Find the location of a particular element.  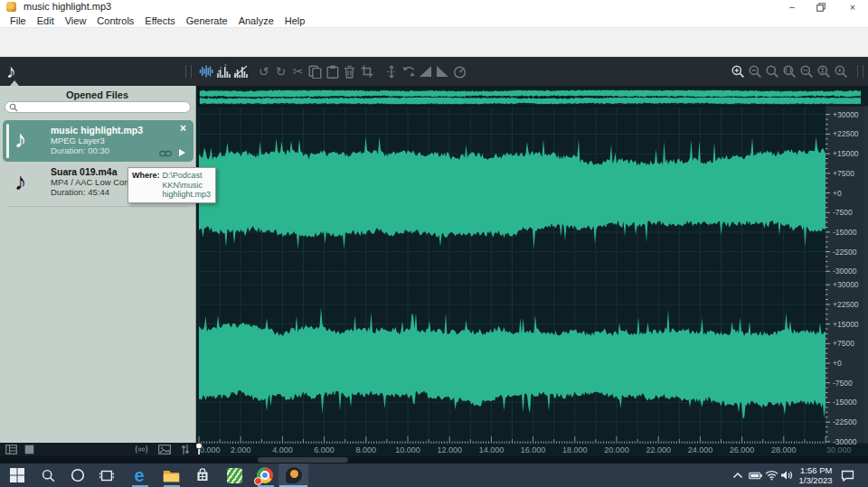

trim-icon is located at coordinates (367, 71).